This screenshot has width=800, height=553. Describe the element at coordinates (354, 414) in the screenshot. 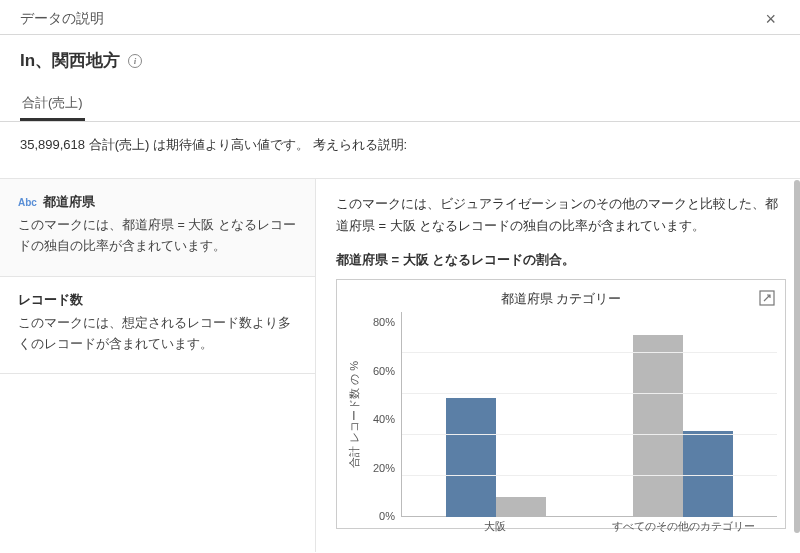

I see `y-axis-label-wrap: 合計 レコード数 の %` at that location.